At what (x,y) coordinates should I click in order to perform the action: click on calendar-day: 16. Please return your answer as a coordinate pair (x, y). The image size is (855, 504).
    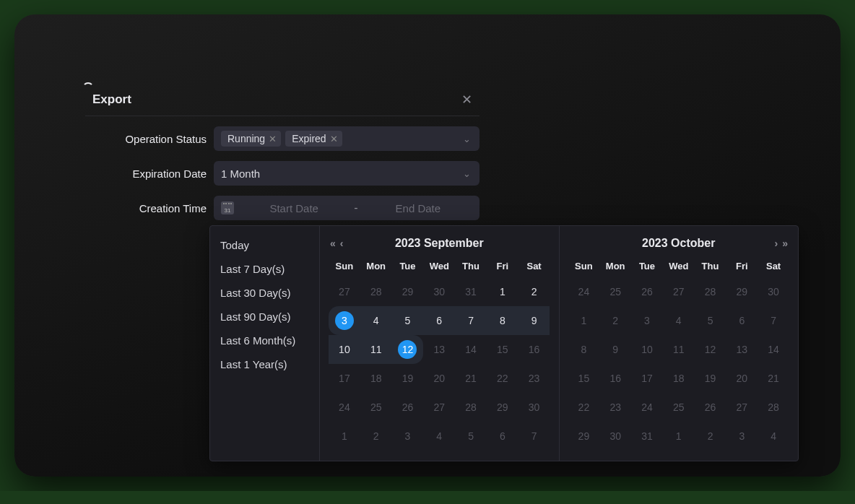
    Looking at the image, I should click on (534, 349).